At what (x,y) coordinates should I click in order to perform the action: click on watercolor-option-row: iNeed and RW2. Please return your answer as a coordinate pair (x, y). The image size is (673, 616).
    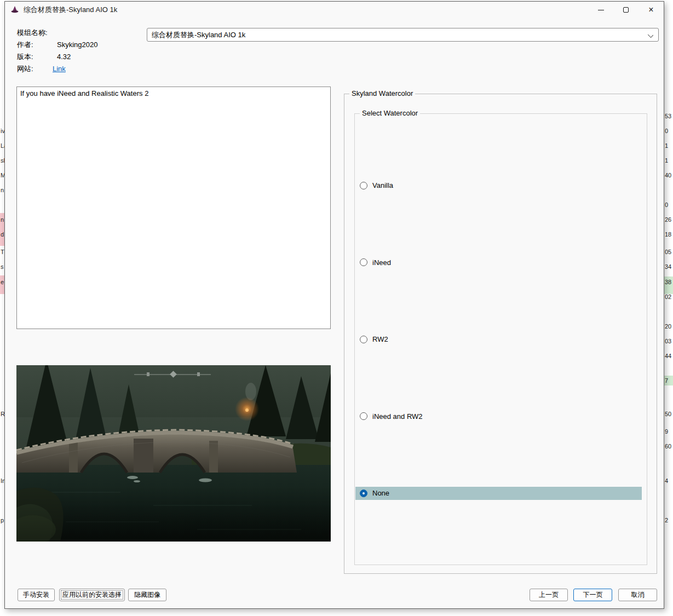
    Looking at the image, I should click on (498, 416).